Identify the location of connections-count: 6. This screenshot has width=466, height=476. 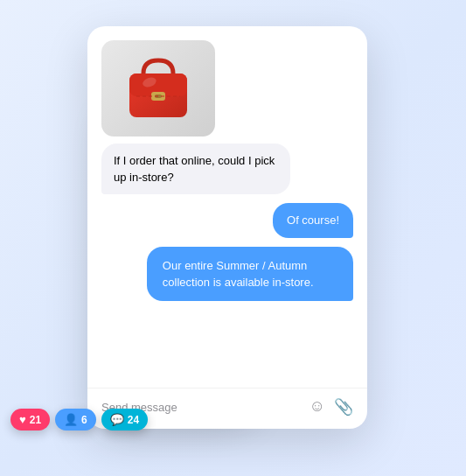
(84, 420).